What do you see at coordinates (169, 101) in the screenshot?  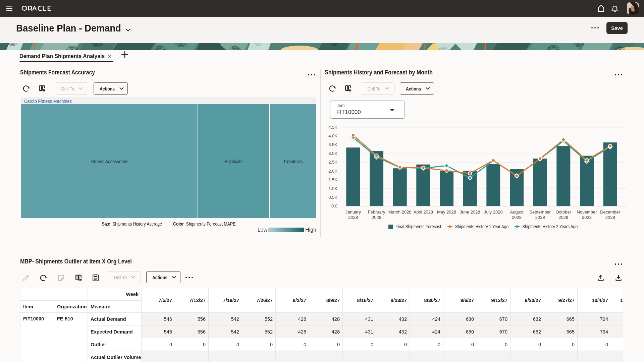 I see `treemap-group-header: Cardio Fitness Machines` at bounding box center [169, 101].